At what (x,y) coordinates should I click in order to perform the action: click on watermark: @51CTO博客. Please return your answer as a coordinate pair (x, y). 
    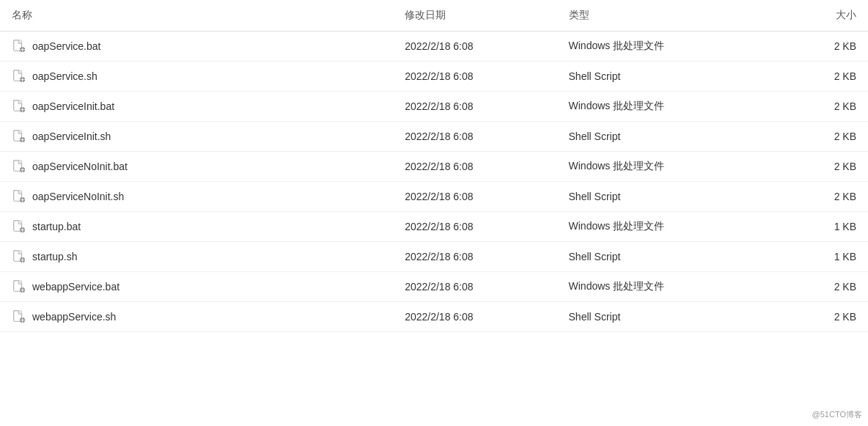
    Looking at the image, I should click on (837, 415).